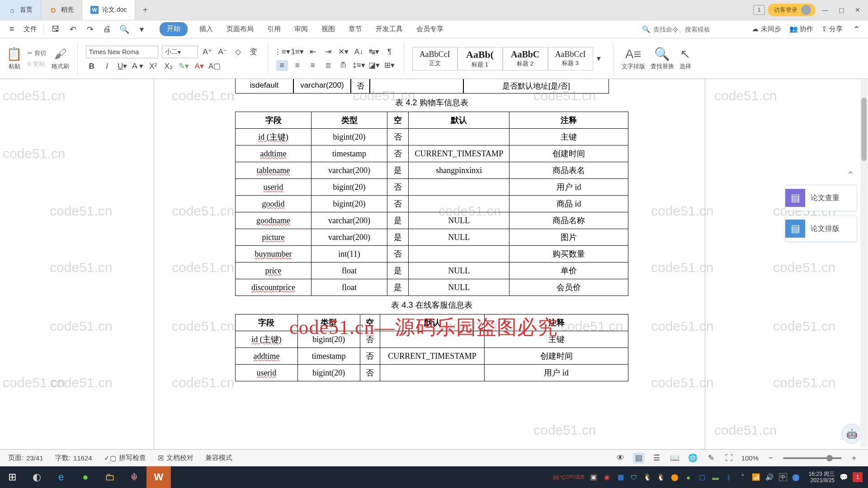 This screenshot has width=868, height=488. Describe the element at coordinates (594, 477) in the screenshot. I see `tray-icon: ▣` at that location.